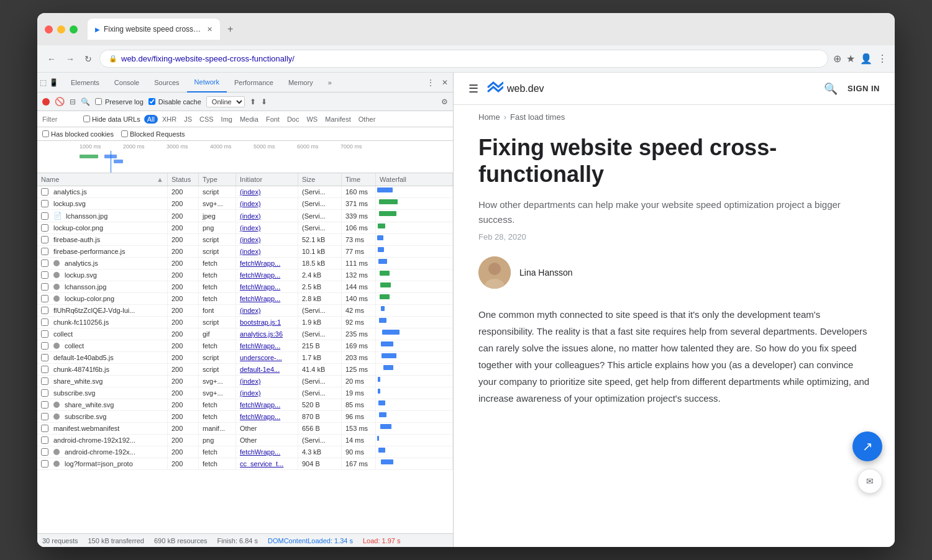 This screenshot has height=560, width=932. Describe the element at coordinates (245, 334) in the screenshot. I see `table-row: collect 200 gif analytics.js:36 (Servi..…` at that location.